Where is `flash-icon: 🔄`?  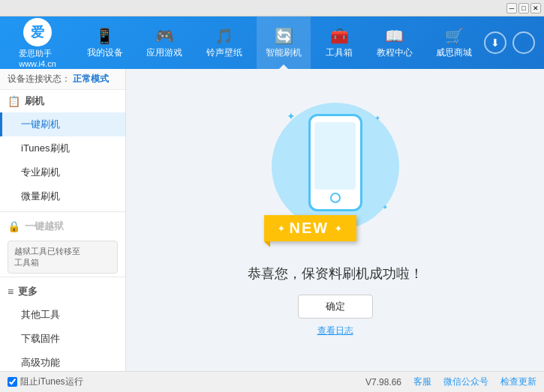 flash-icon: 🔄 is located at coordinates (284, 36).